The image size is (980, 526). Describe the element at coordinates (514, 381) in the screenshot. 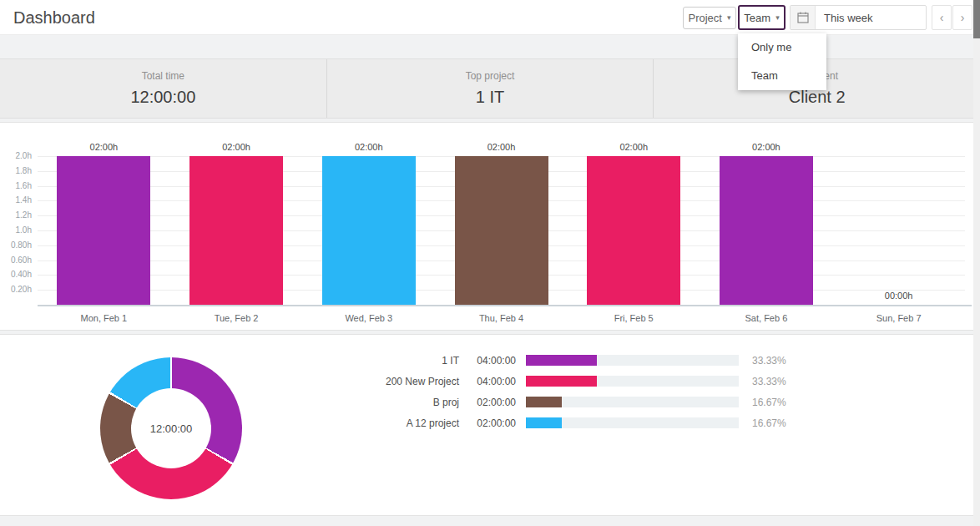

I see `project-row: 200 New Project04:00:0033.33%` at that location.